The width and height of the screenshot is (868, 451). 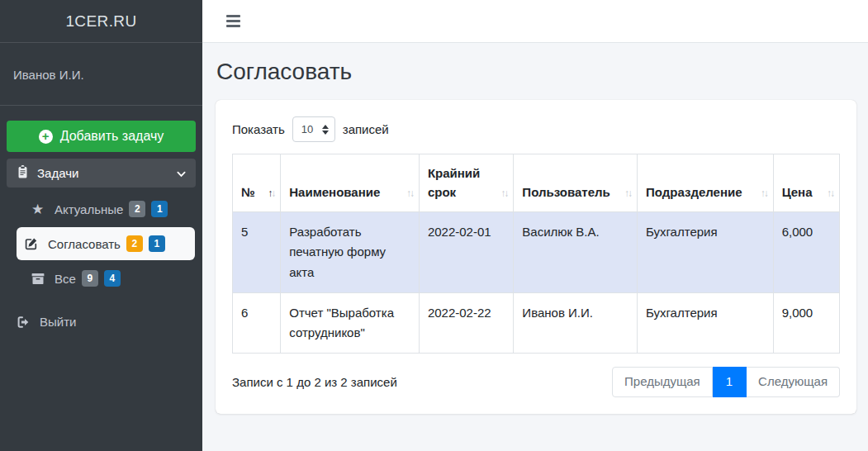 I want to click on badge-count-gray: 2, so click(x=137, y=209).